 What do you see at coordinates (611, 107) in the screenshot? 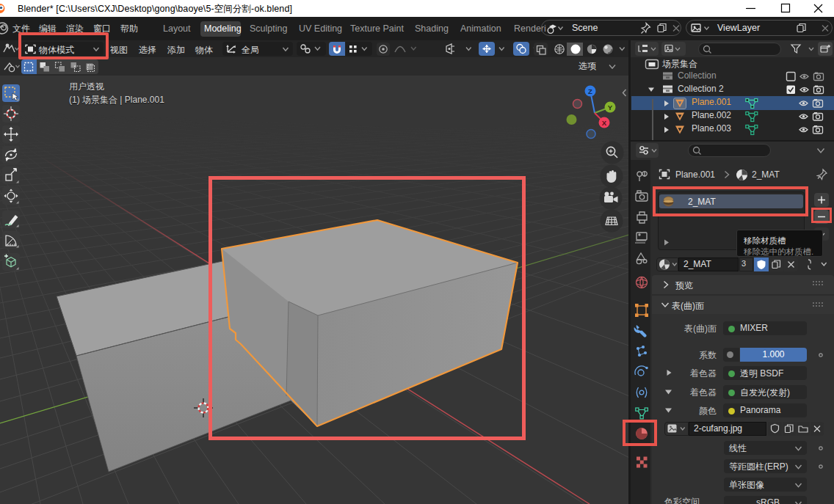
I see `svg-text: Y` at bounding box center [611, 107].